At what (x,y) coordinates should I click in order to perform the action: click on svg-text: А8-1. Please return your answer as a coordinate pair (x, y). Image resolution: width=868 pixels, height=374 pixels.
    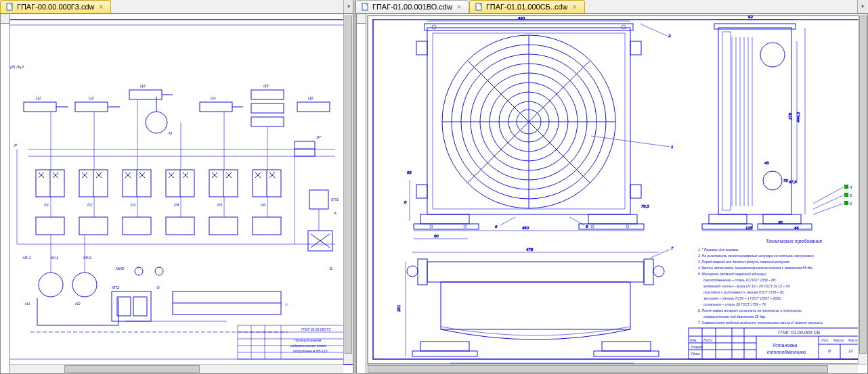
    Looking at the image, I should click on (26, 258).